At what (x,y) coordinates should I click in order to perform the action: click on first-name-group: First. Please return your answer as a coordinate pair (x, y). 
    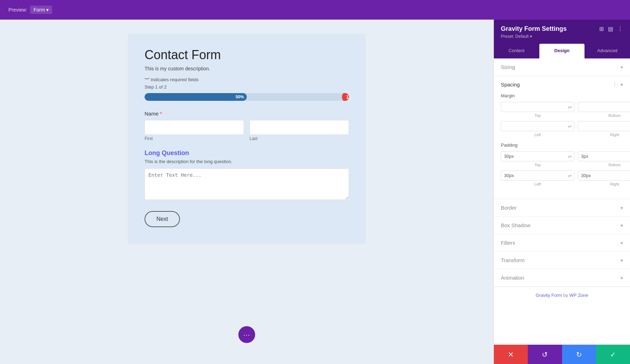
    Looking at the image, I should click on (194, 131).